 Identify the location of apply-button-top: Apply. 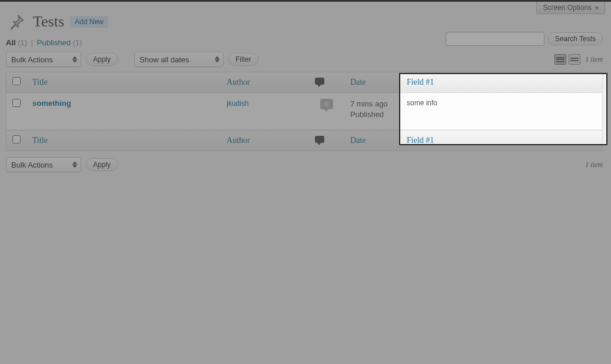
(102, 59).